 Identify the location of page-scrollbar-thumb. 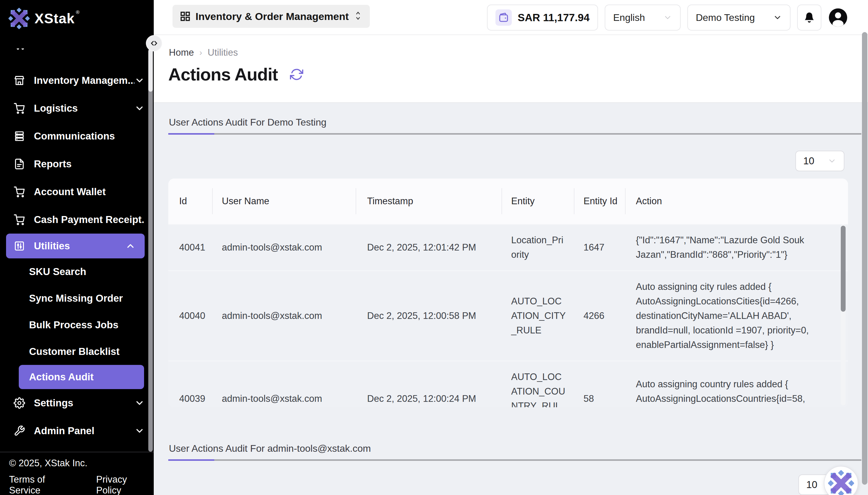
(865, 258).